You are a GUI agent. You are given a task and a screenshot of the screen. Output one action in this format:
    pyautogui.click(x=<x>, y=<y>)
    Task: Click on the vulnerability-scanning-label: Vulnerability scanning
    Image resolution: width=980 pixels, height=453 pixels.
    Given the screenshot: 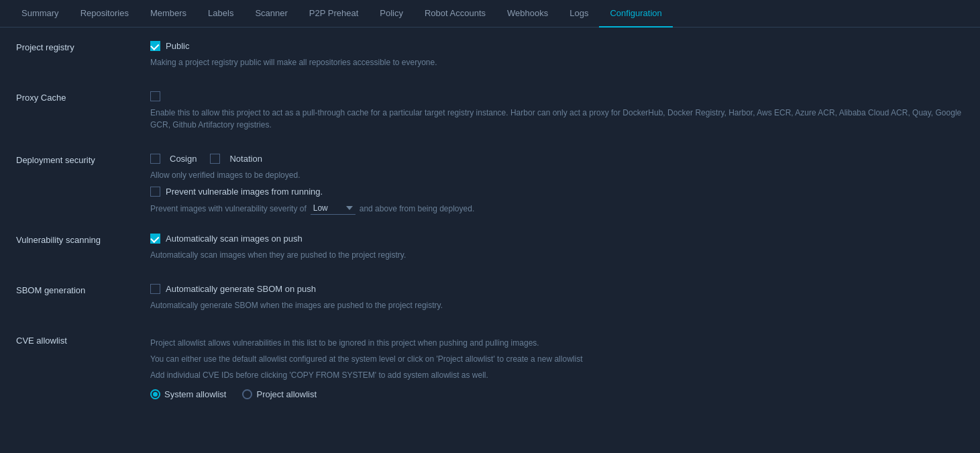 What is the action you would take?
    pyautogui.click(x=83, y=250)
    